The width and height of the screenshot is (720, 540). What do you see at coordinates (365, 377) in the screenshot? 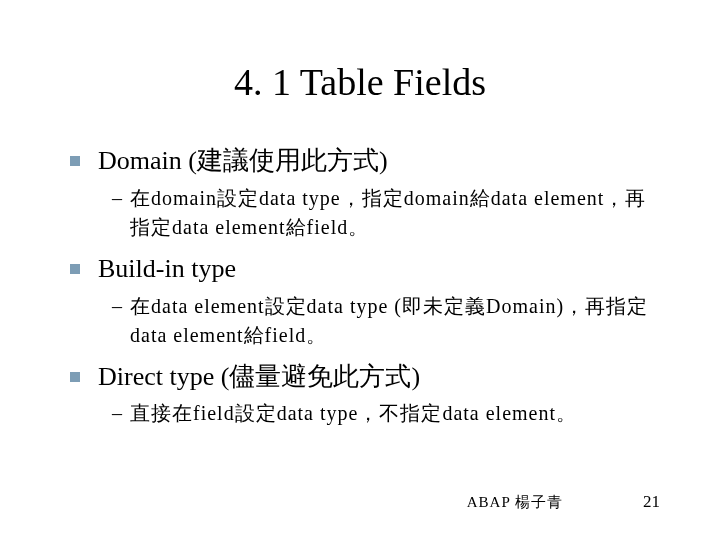
I see `item-header: Direct type (儘量避免此方式)` at bounding box center [365, 377].